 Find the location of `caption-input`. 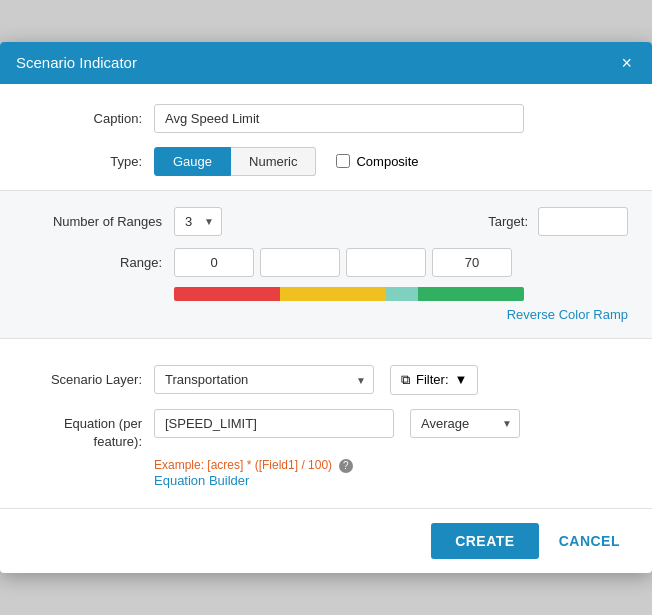

caption-input is located at coordinates (339, 118).